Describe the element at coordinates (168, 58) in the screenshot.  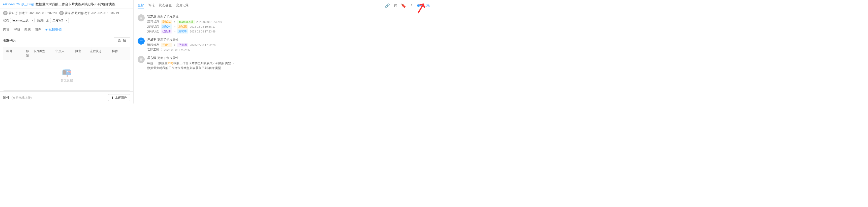
I see `activity-action: 更新了卡片属性` at that location.